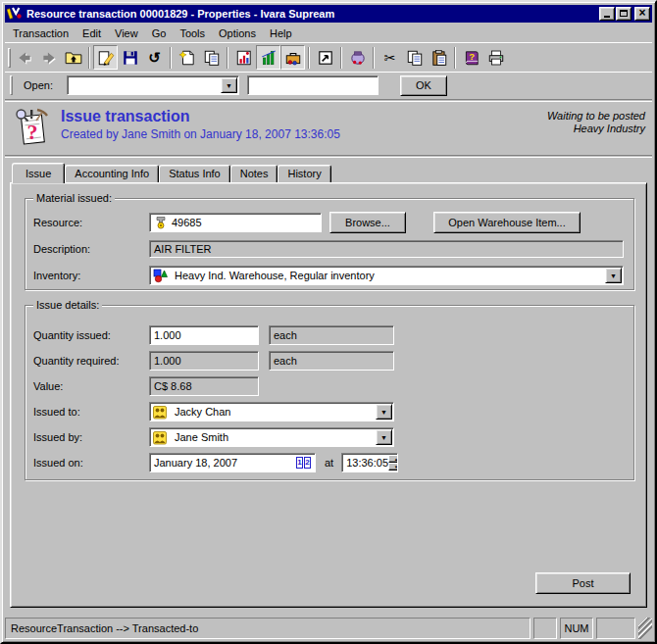 The image size is (657, 644). I want to click on data-analysis-button, so click(269, 57).